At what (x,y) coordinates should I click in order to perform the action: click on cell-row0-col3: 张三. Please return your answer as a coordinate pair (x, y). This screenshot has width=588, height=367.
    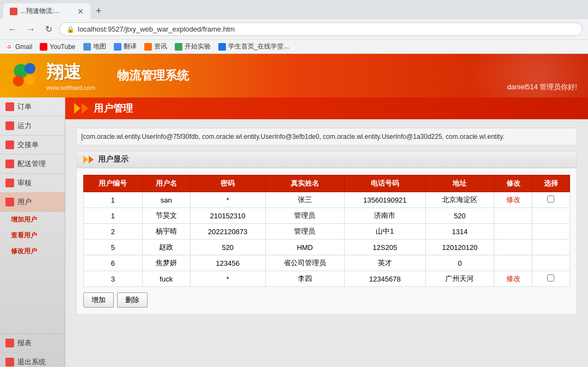
    Looking at the image, I should click on (305, 200).